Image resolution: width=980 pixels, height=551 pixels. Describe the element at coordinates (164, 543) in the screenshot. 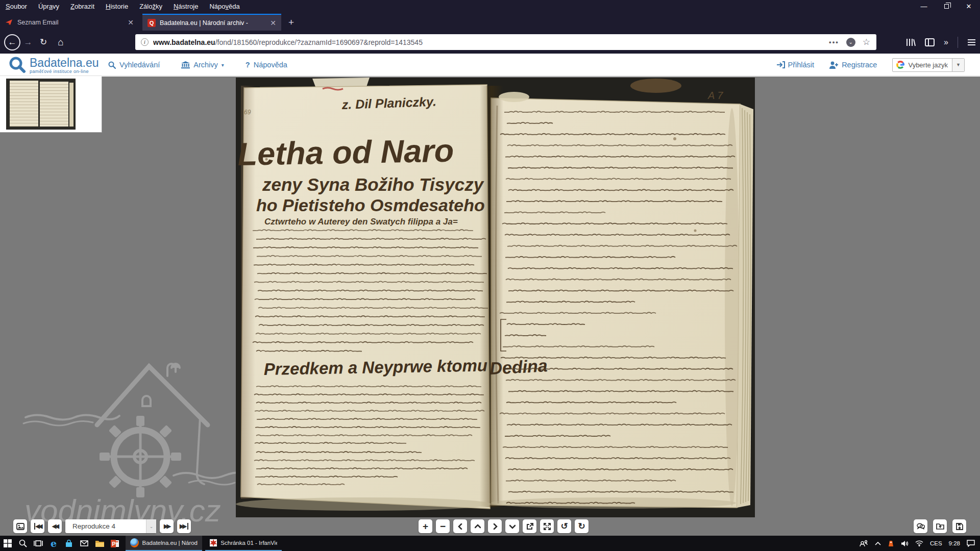

I see `taskbar-window-badatelna: Badatelna.eu | Národ...` at that location.